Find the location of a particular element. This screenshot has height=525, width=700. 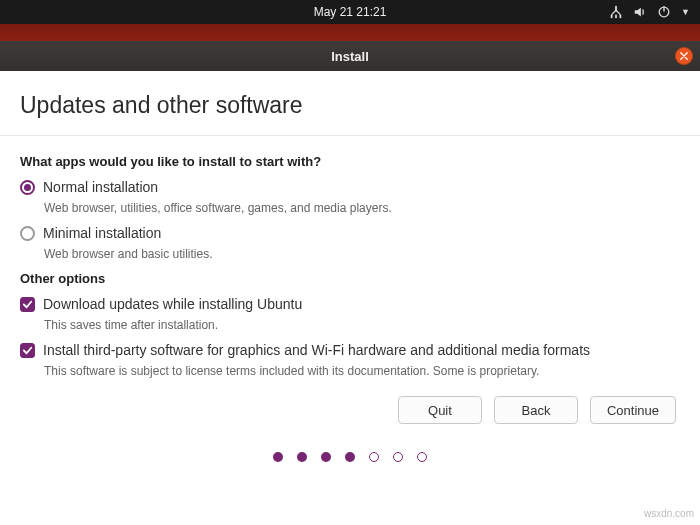

close-button is located at coordinates (684, 56).